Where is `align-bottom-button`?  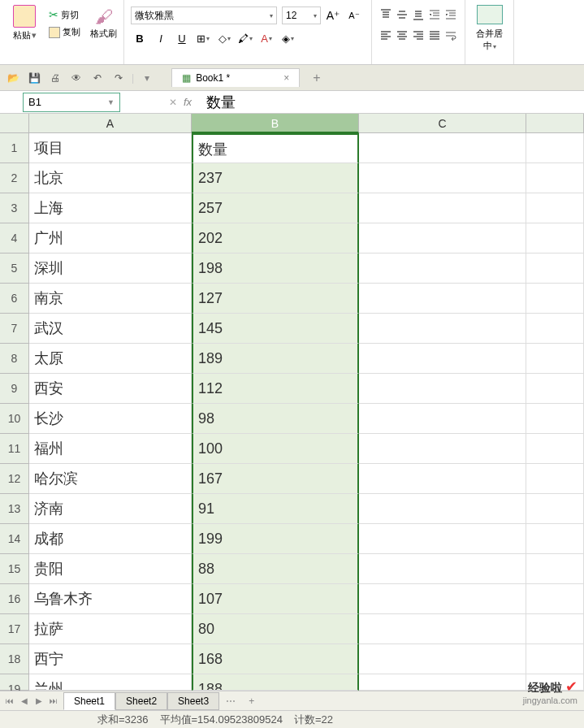 align-bottom-button is located at coordinates (418, 15).